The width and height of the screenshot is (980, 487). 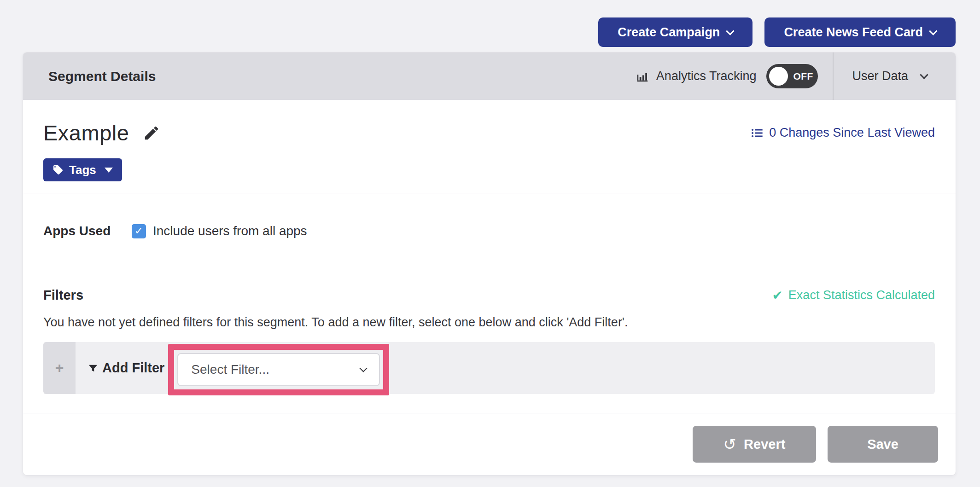 I want to click on pencil-icon, so click(x=152, y=133).